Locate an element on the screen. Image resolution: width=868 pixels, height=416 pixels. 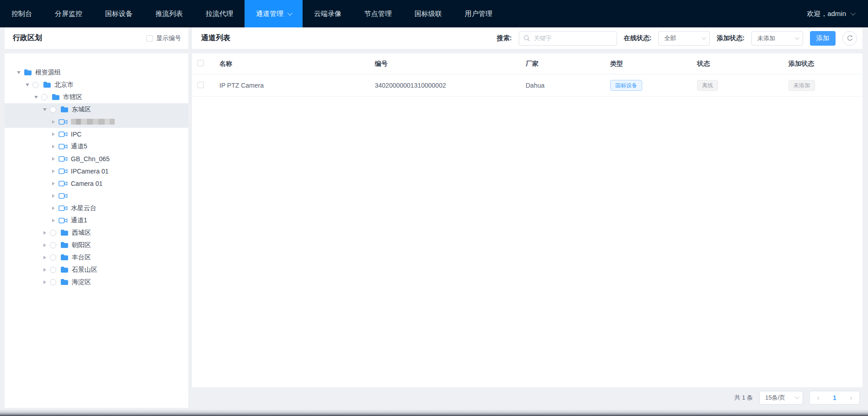
tree-node: IPCamera 01 is located at coordinates (96, 171).